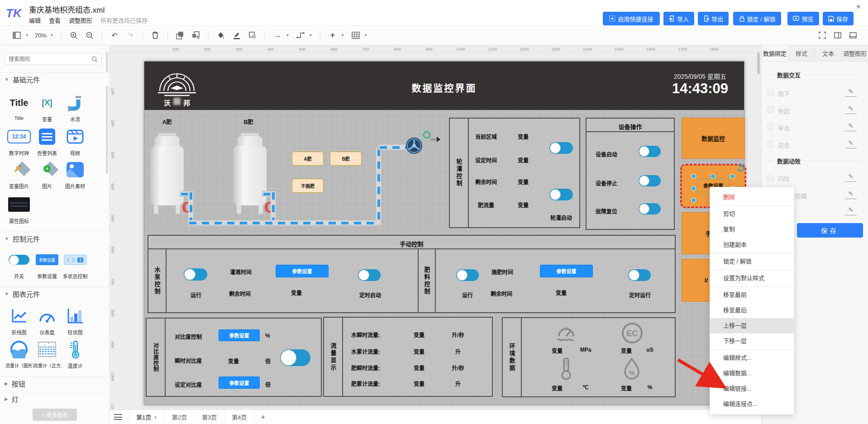  Describe the element at coordinates (567, 271) in the screenshot. I see `fert-param-button: 参数设置` at that location.